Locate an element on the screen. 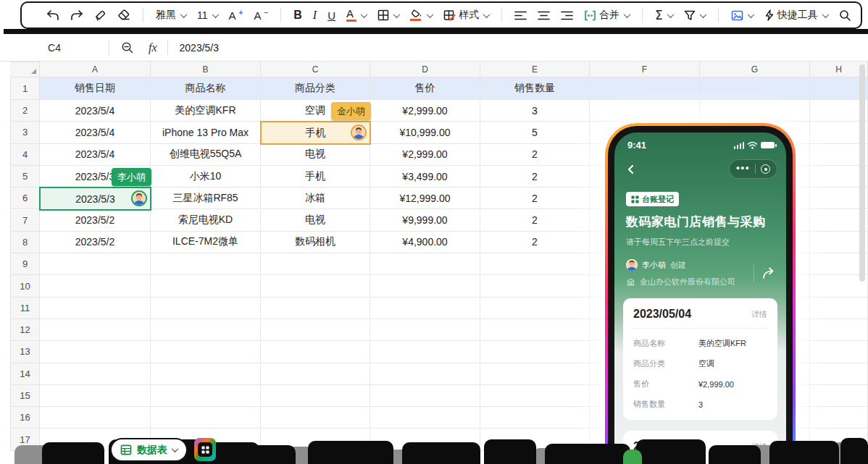 This screenshot has height=464, width=868. bold-button: B is located at coordinates (298, 15).